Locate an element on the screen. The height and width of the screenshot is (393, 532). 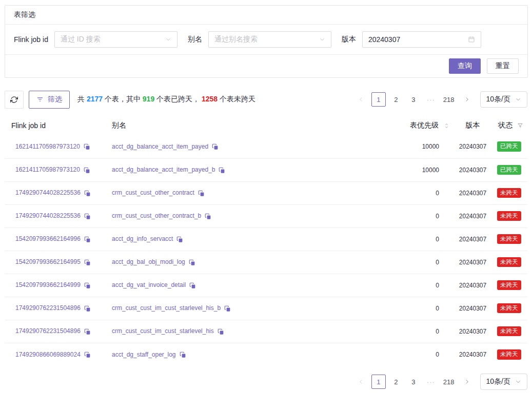
version-value: 20240307 is located at coordinates (416, 39).